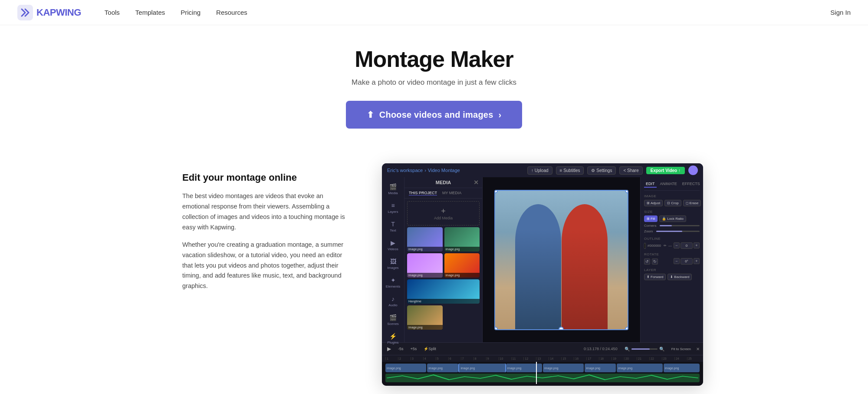 The height and width of the screenshot is (394, 868). Describe the element at coordinates (627, 328) in the screenshot. I see `resize-handle-br` at that location.